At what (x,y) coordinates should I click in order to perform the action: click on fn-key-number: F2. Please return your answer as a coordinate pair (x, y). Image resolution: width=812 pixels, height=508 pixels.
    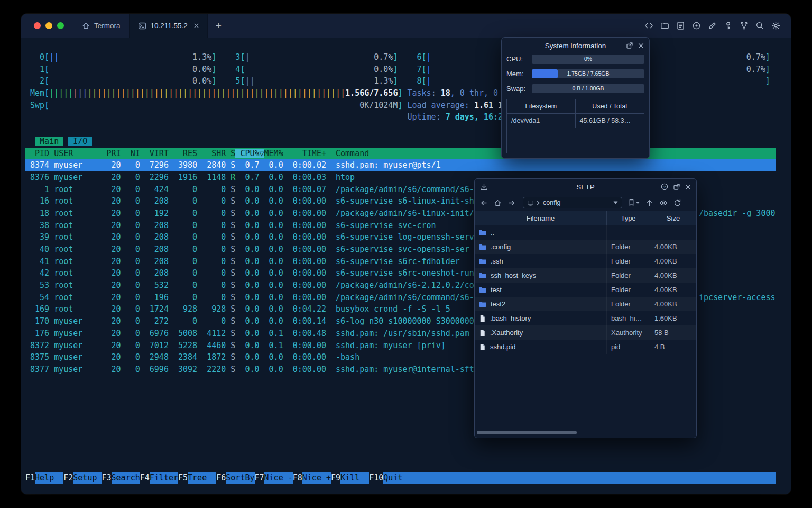
    Looking at the image, I should click on (68, 478).